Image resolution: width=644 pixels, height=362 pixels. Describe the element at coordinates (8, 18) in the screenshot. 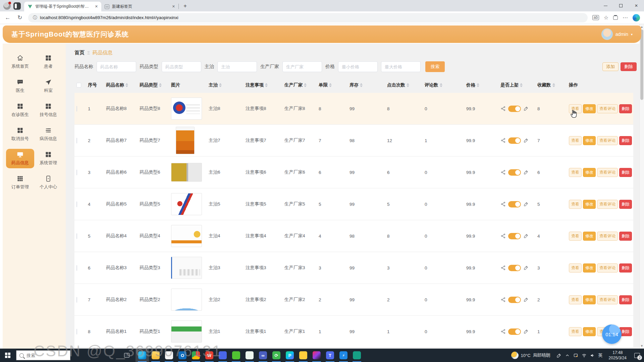

I see `back-icon: ←` at that location.